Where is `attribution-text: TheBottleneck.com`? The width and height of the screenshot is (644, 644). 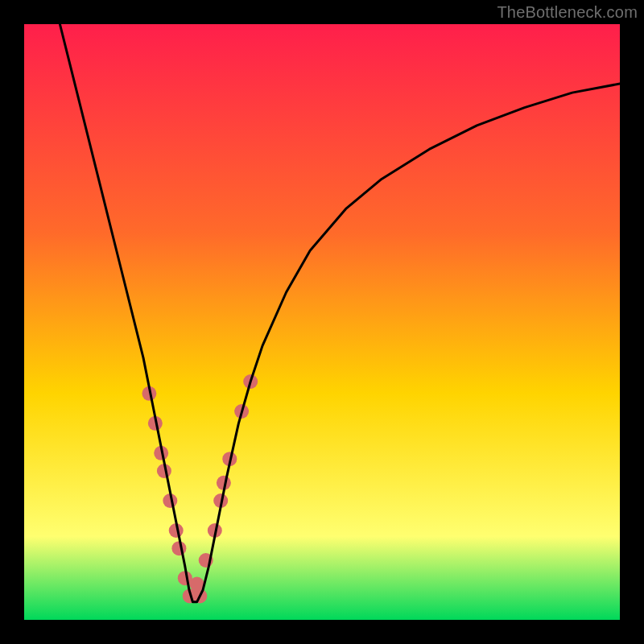
attribution-text: TheBottleneck.com is located at coordinates (567, 13).